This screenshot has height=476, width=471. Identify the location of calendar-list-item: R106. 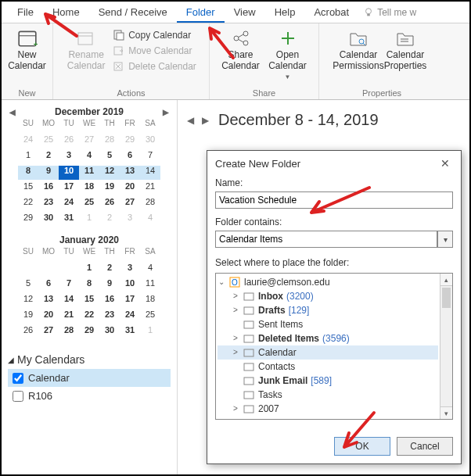
(89, 395).